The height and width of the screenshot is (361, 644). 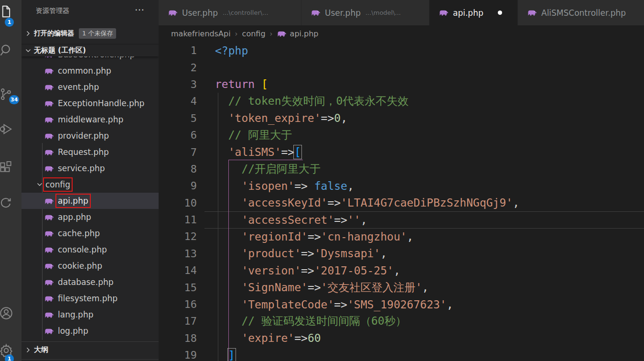 I want to click on extensions-icon, so click(x=7, y=168).